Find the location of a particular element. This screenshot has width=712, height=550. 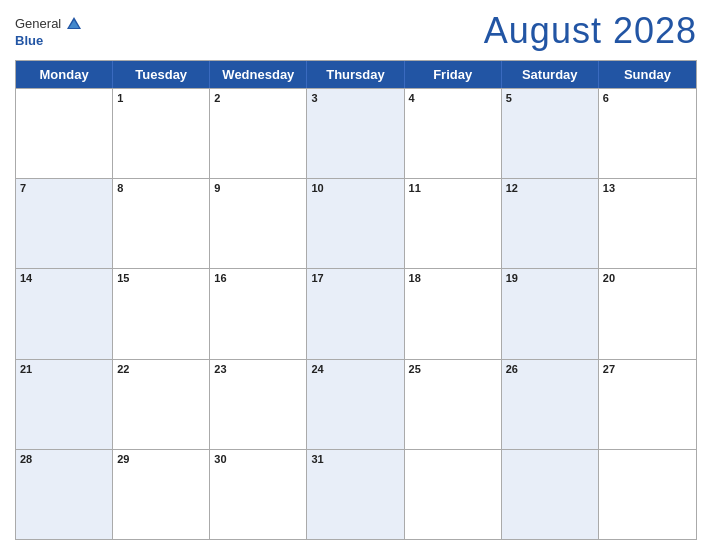

cal-cell: 3 is located at coordinates (356, 134).